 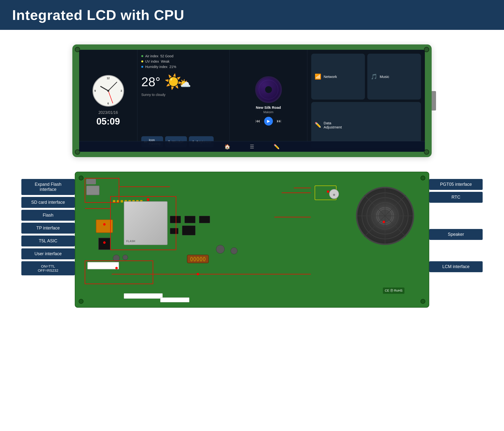 What do you see at coordinates (269, 90) in the screenshot?
I see `music-disc` at bounding box center [269, 90].